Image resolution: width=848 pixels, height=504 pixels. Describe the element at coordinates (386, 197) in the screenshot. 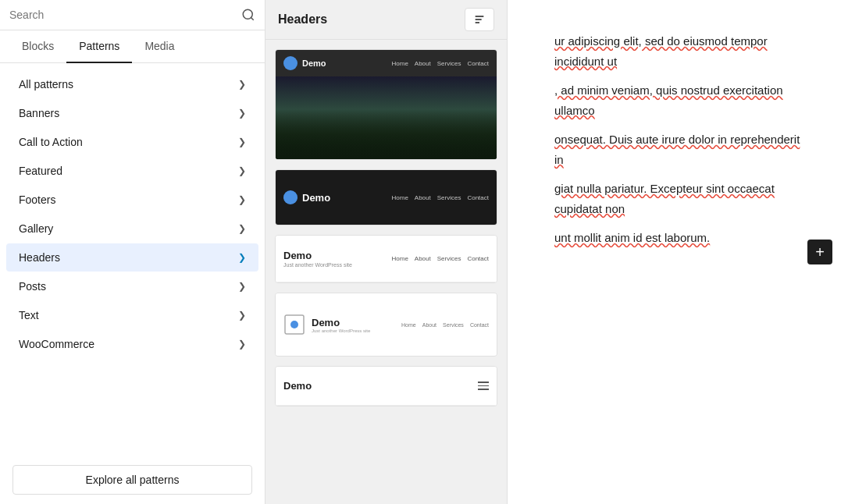

I see `pattern-card-header-2: Demo Home About Services Contact` at that location.